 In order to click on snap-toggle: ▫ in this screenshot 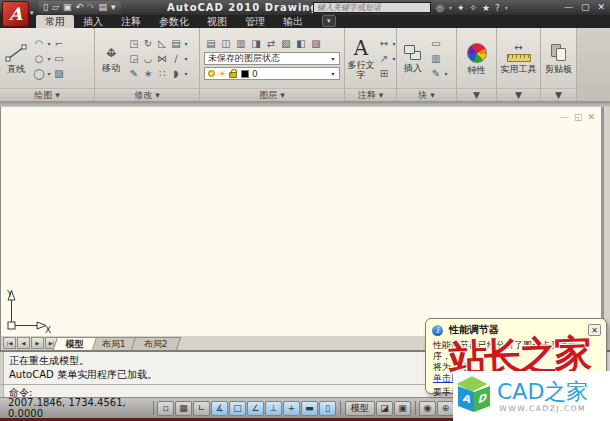, I will do `click(166, 408)`.